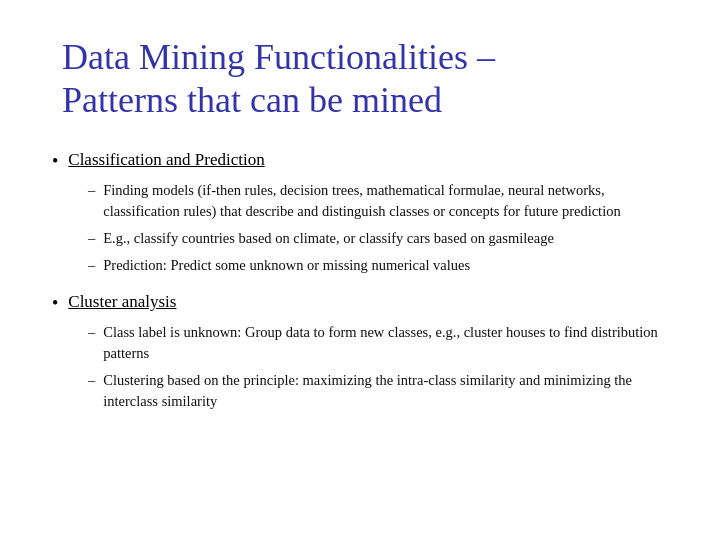  Describe the element at coordinates (360, 161) in the screenshot. I see `bullet-main-1: • Classification and Prediction` at that location.